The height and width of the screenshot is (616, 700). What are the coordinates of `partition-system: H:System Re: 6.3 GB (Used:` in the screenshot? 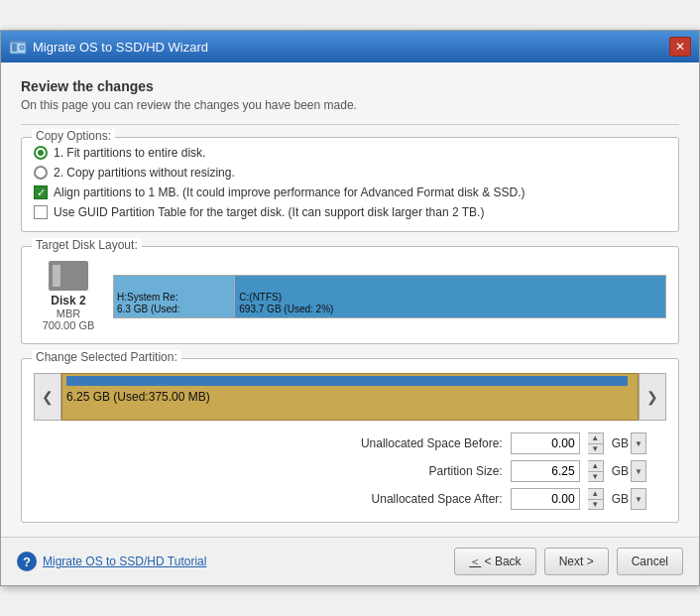 It's located at (175, 297).